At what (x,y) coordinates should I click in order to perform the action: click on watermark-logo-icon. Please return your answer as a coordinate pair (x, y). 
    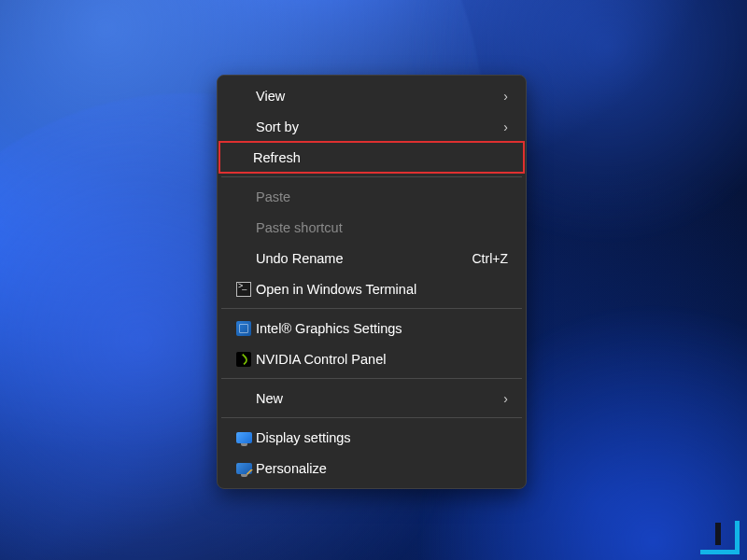
    Looking at the image, I should click on (720, 538).